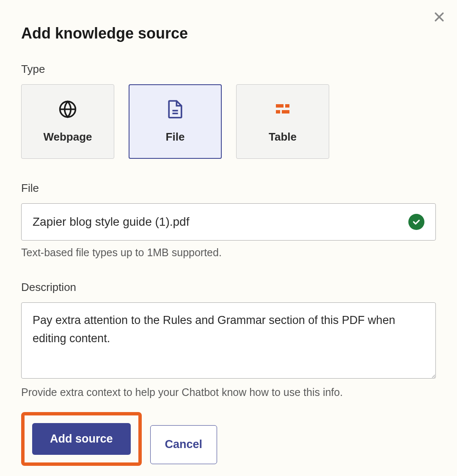 The image size is (457, 476). I want to click on modal-title: Add knowledge source, so click(228, 33).